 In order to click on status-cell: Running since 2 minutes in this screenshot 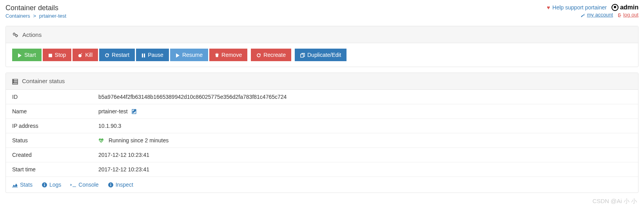, I will do `click(365, 140)`.